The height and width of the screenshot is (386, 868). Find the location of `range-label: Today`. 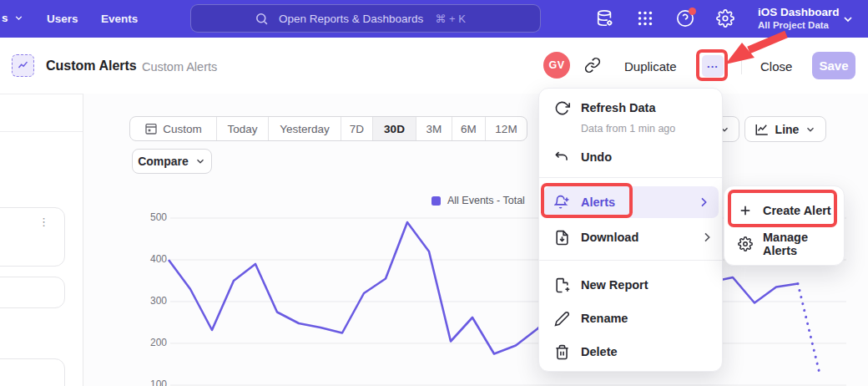

range-label: Today is located at coordinates (242, 129).